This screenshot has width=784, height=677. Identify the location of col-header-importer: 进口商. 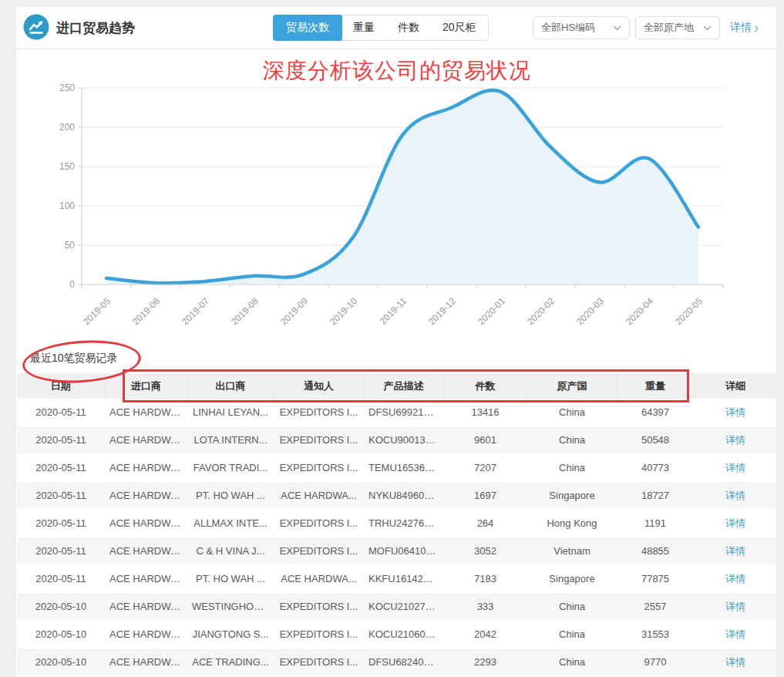
(146, 386).